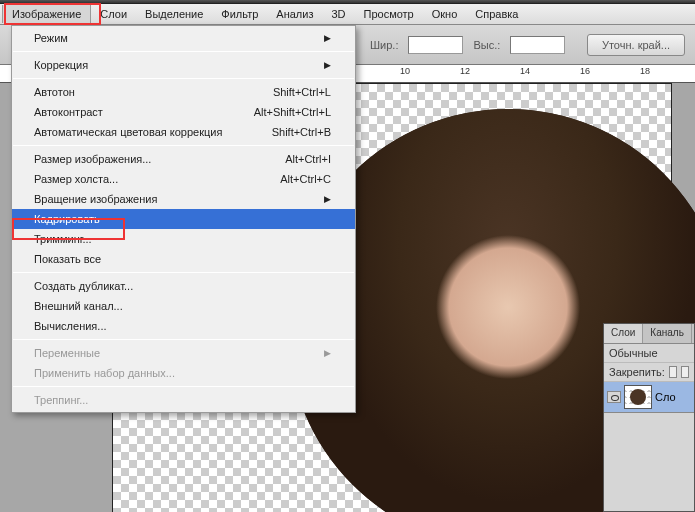  I want to click on menubar: Изображение Слои Выделение Фильтр Анализ…, so click(348, 14).